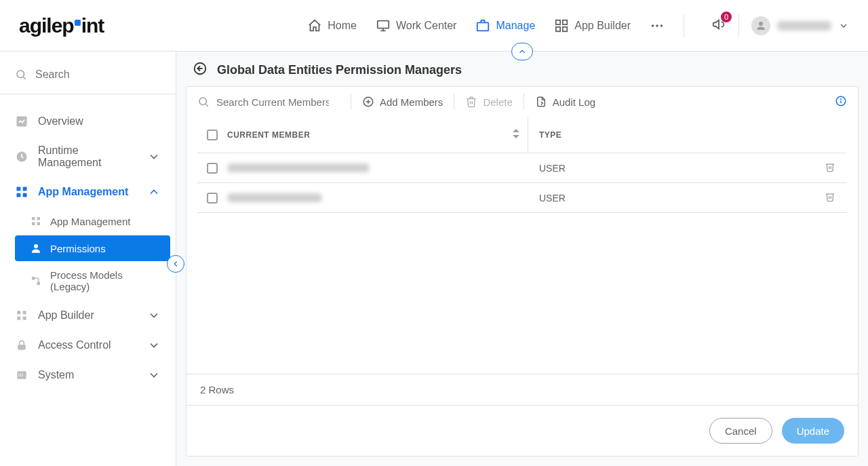 The image size is (868, 466). Describe the element at coordinates (522, 52) in the screenshot. I see `chevron-up-icon` at that location.